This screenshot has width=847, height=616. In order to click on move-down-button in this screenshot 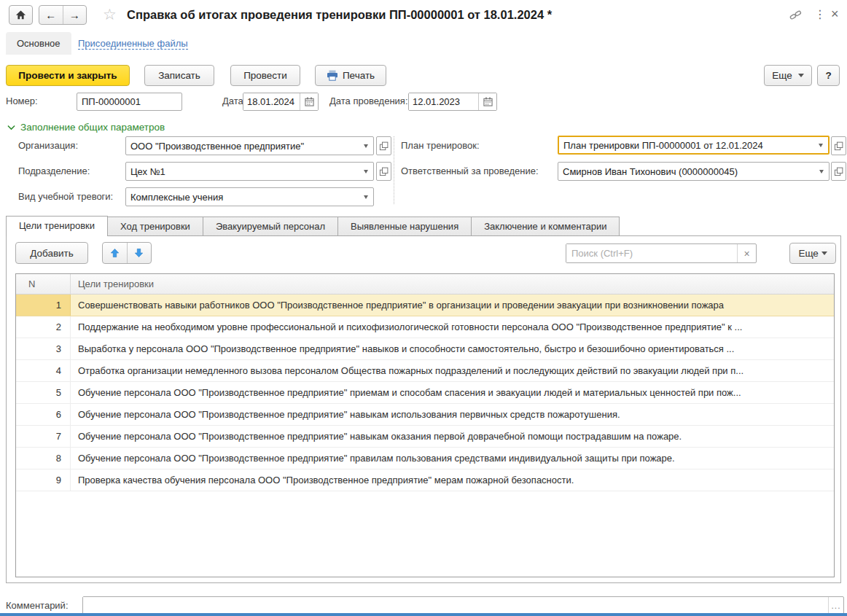, I will do `click(140, 253)`.